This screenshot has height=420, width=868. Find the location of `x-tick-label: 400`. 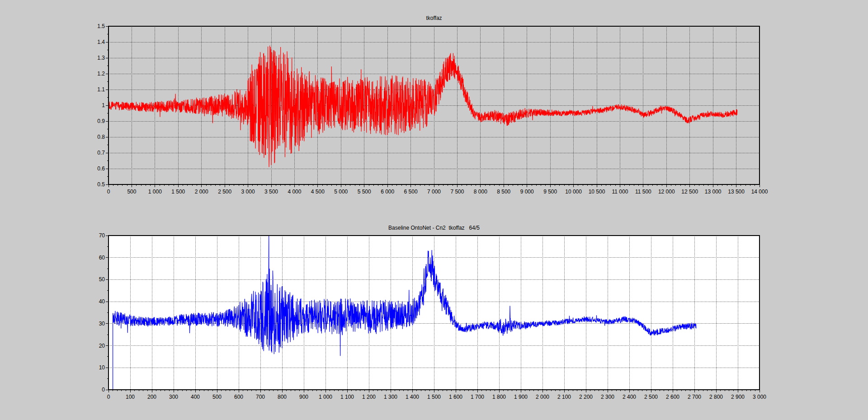

x-tick-label: 400 is located at coordinates (195, 397).